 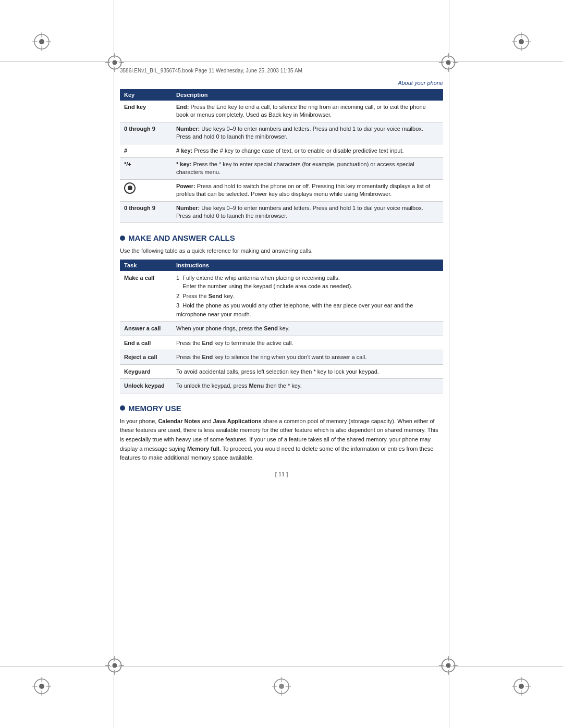 I want to click on key-cell: */+, so click(x=146, y=168).